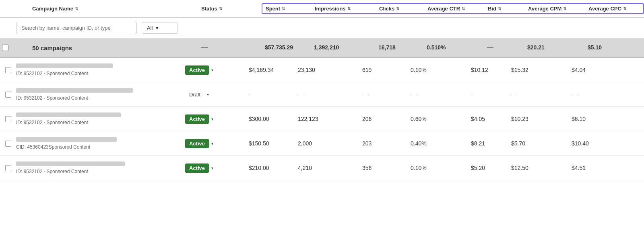 Image resolution: width=644 pixels, height=237 pixels. Describe the element at coordinates (76, 9) in the screenshot. I see `sort-icon-campaign-name: ⇅` at that location.